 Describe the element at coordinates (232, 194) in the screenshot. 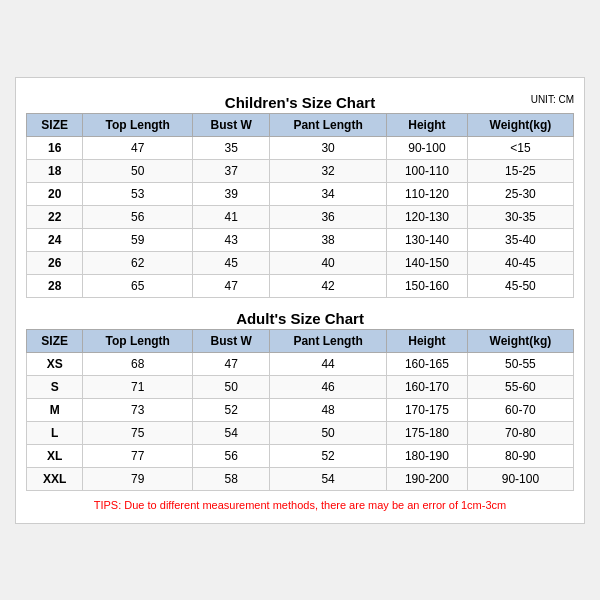

I see `table-cell: 39` at that location.